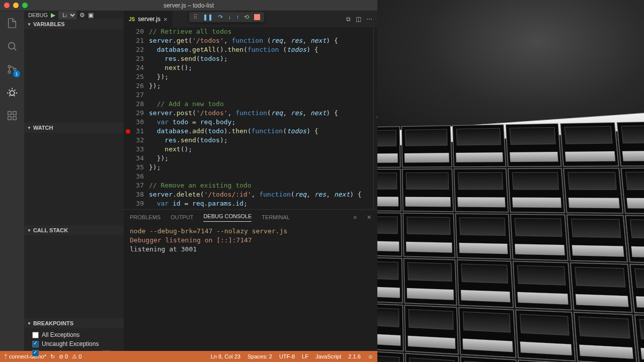 This screenshot has height=362, width=644. I want to click on scm-badge: 1, so click(17, 74).